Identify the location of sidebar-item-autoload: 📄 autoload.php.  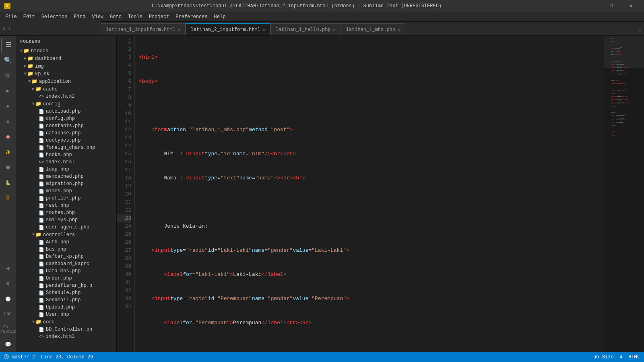
(66, 111).